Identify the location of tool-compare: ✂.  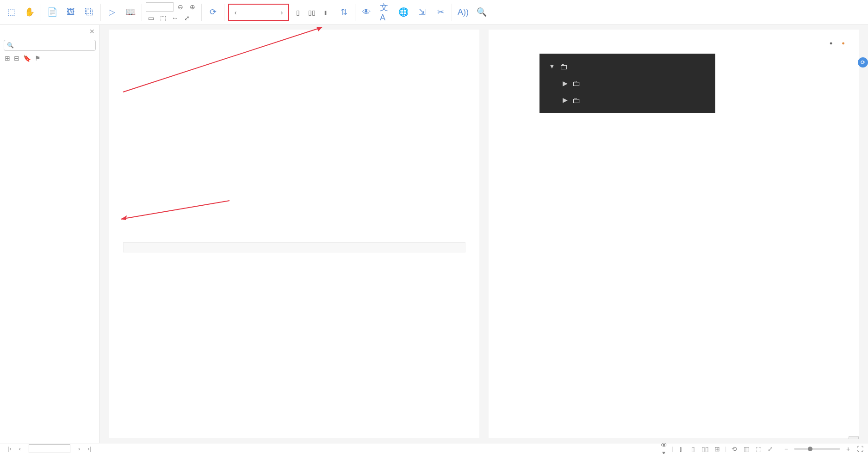
(440, 12).